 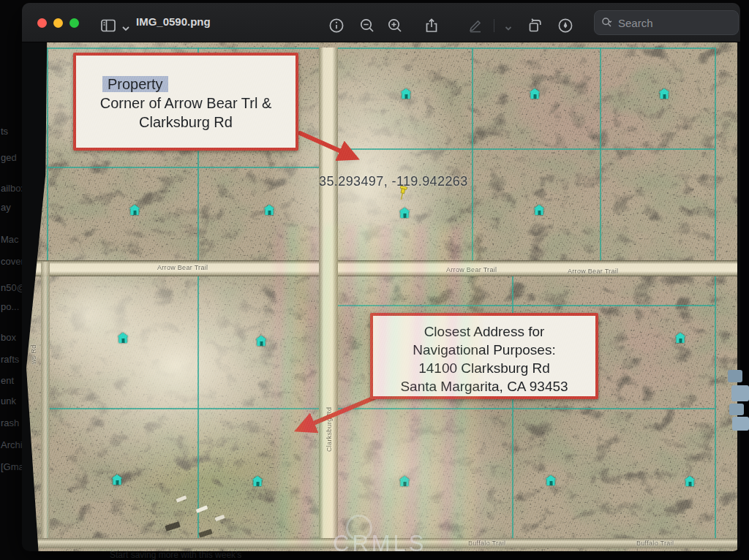 I want to click on search-icon, so click(x=607, y=23).